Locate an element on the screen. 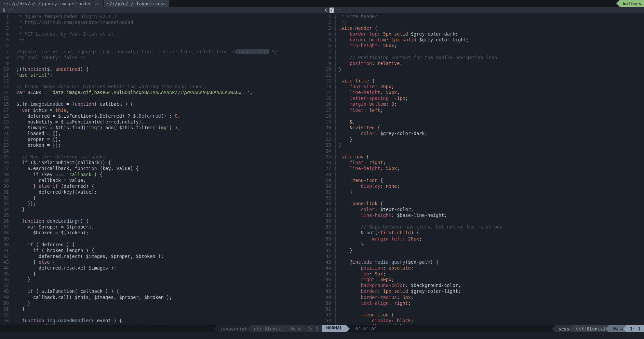  code-line: 49 callback.call( $this, $images, $prope… is located at coordinates (161, 298).